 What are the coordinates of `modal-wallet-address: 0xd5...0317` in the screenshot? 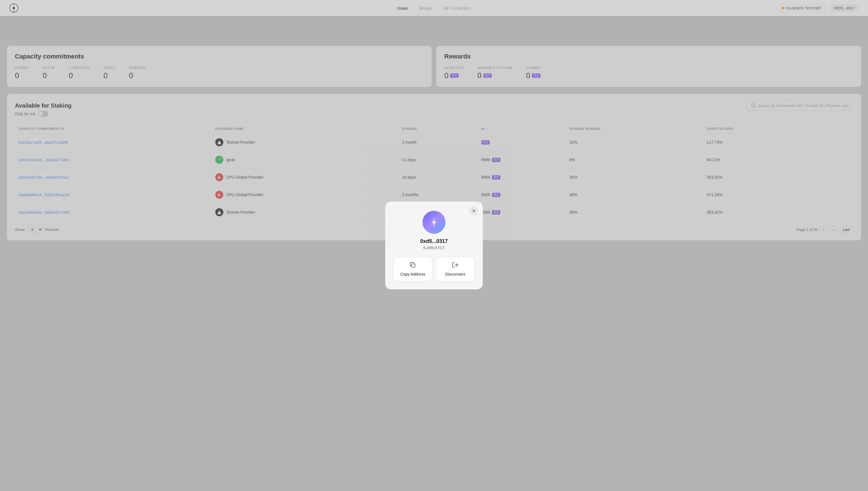 It's located at (434, 241).